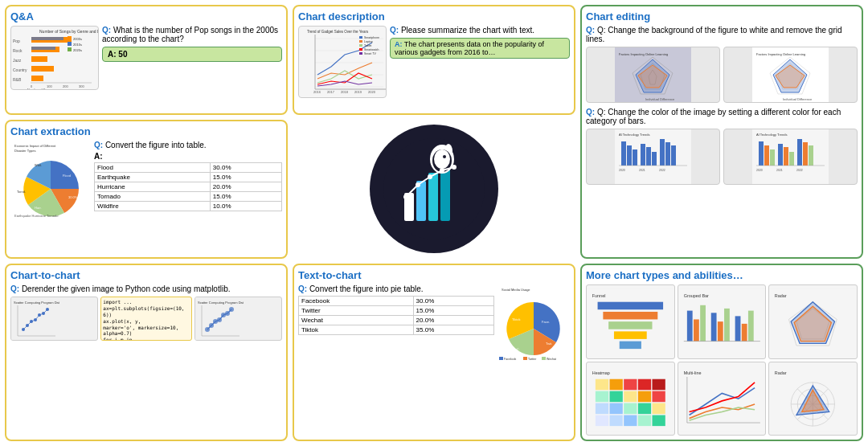 This screenshot has height=446, width=868. Describe the element at coordinates (338, 32) in the screenshot. I see `svg-text:Trend of Gadget Sales Over the: Trend of Gadget Sales Over the Years` at that location.